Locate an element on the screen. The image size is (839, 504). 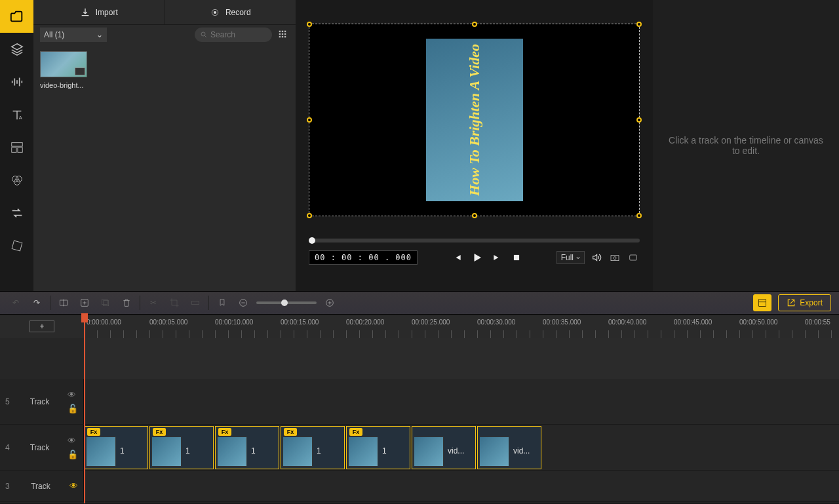
chevron-down-icon: ⌄ is located at coordinates (100, 35).